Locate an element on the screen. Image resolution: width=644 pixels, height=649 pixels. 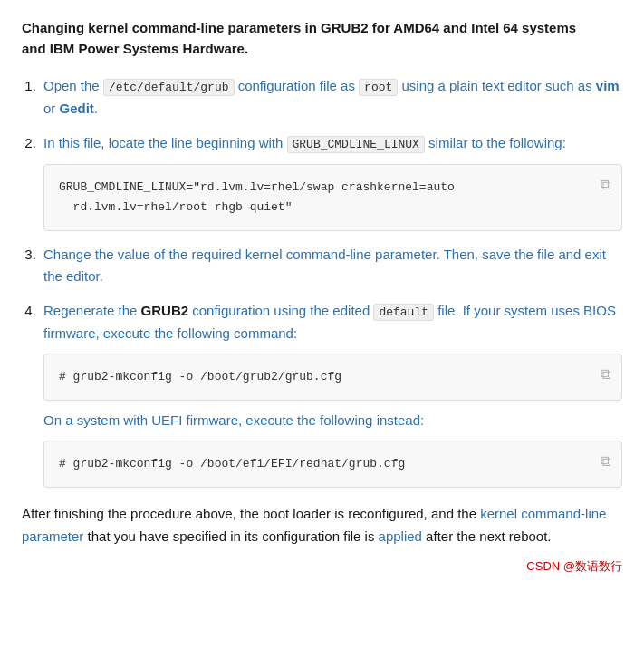
step-2: In this file, locate the line beginning … is located at coordinates (332, 181).